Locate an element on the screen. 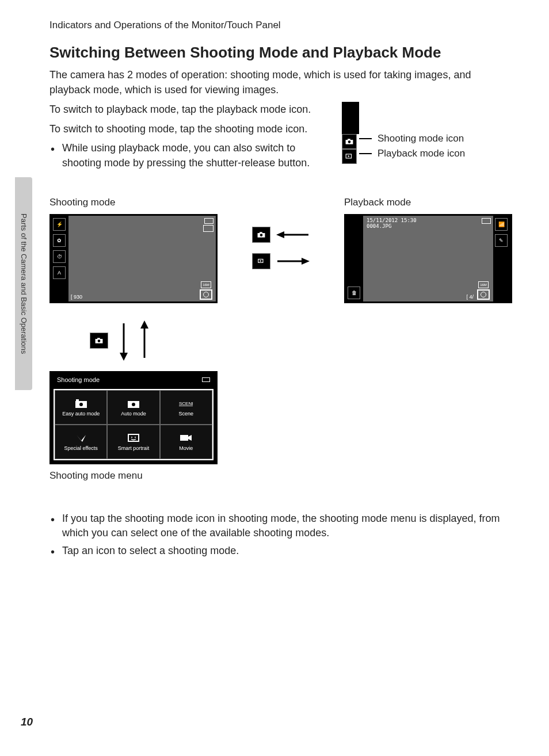  note-tap-select: Tap an icon to select a shooting mode. is located at coordinates (288, 551).